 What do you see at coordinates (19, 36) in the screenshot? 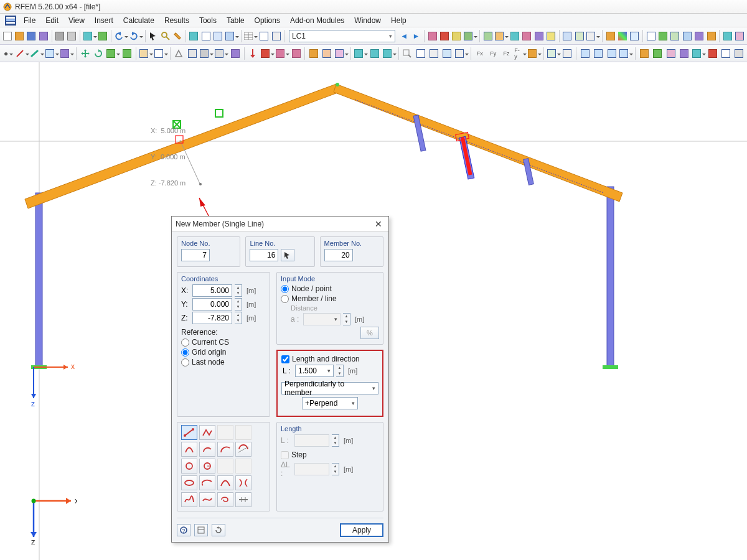
I see `open-file-icon` at bounding box center [19, 36].